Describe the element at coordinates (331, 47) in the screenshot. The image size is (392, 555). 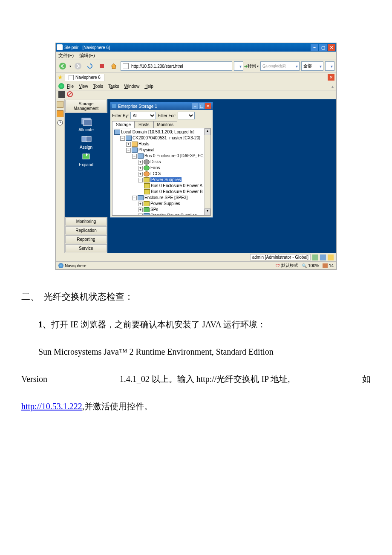
I see `close-button: ✕` at that location.